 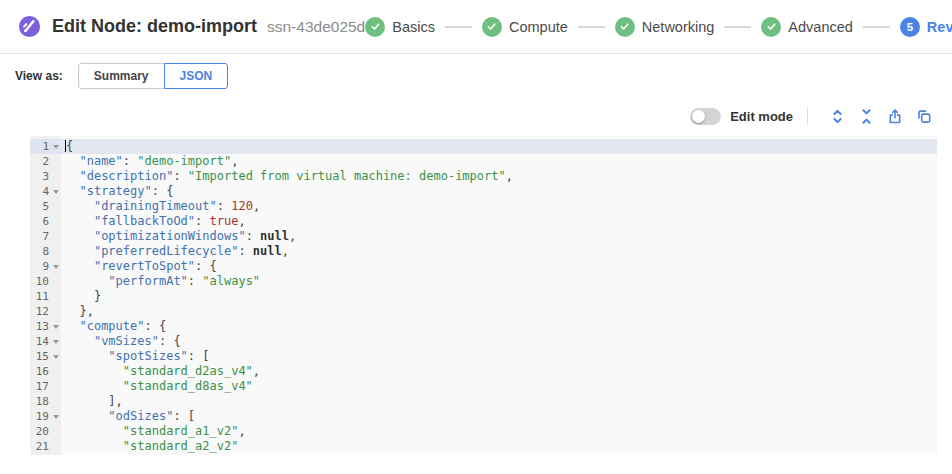 What do you see at coordinates (184, 161) in the screenshot?
I see `code-token: "demo-import"` at bounding box center [184, 161].